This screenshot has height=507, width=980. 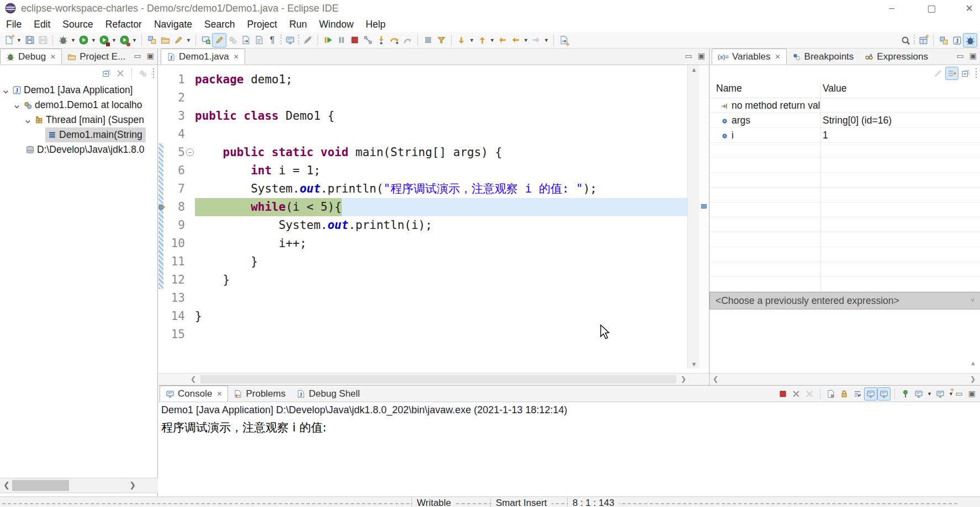 What do you see at coordinates (944, 40) in the screenshot?
I see `resource-perspective-icon` at bounding box center [944, 40].